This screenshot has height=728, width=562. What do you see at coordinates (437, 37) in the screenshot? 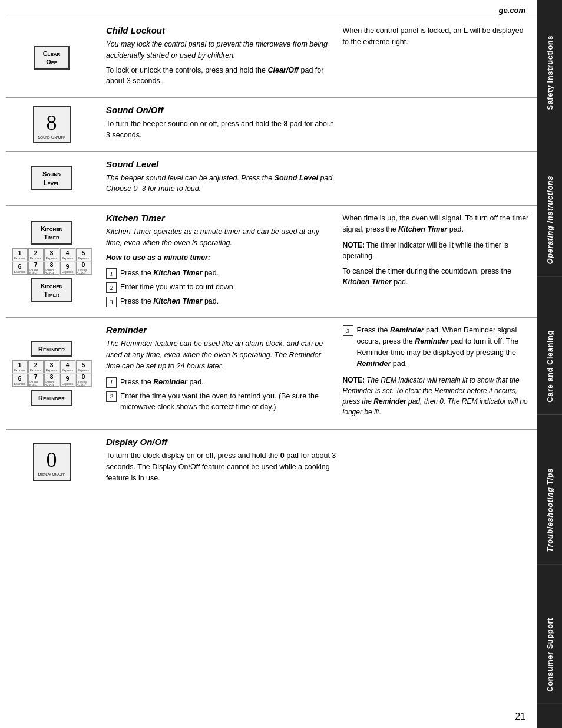
I see `child-lockout-right-text: When the control panel is locked, an L w…` at bounding box center [437, 37].